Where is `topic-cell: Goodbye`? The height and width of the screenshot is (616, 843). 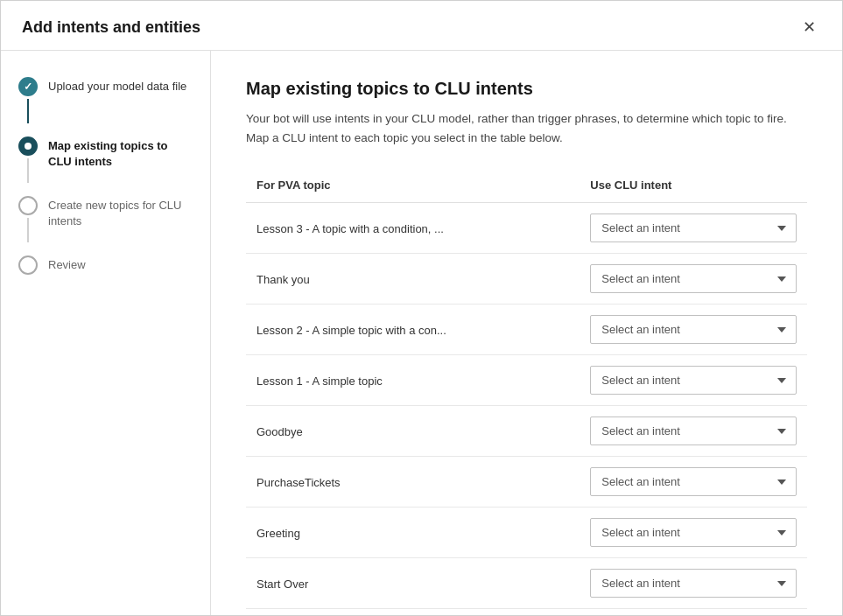
topic-cell: Goodbye is located at coordinates (413, 431).